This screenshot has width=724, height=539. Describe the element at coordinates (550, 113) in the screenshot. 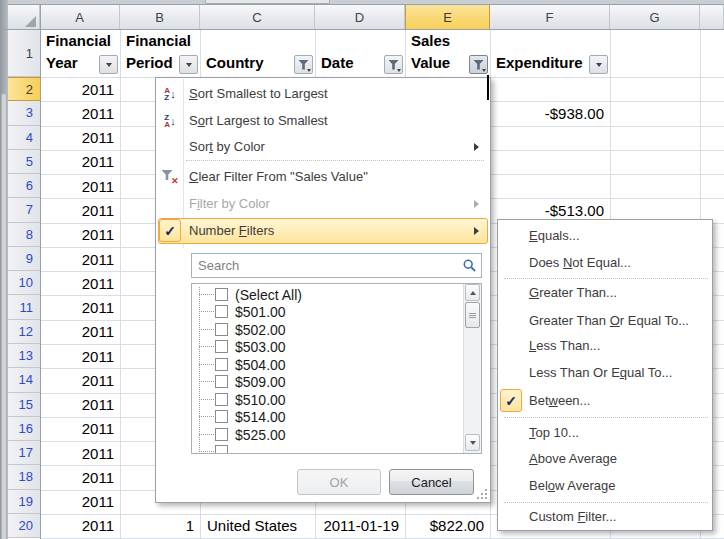

I see `cell-f3: -$938.00` at that location.